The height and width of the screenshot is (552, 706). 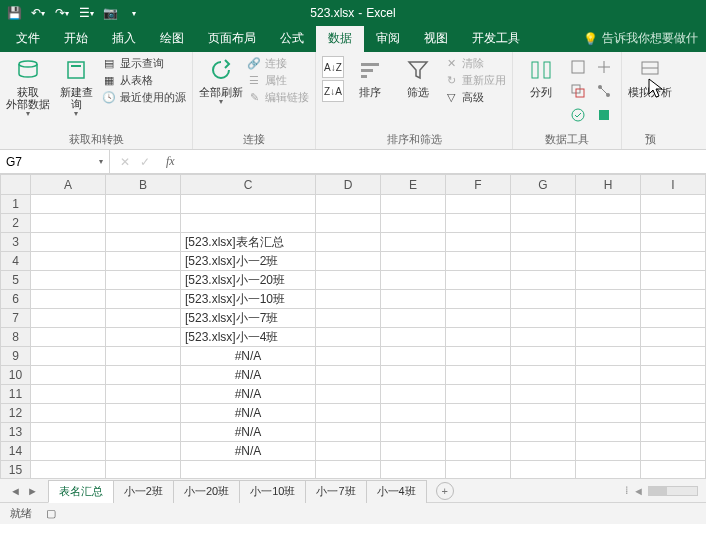 What do you see at coordinates (414, 242) in the screenshot?
I see `cell-E3` at bounding box center [414, 242].